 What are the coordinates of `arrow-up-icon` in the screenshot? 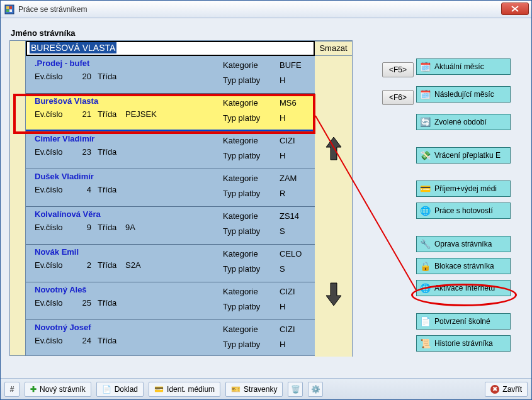 It's located at (334, 148).